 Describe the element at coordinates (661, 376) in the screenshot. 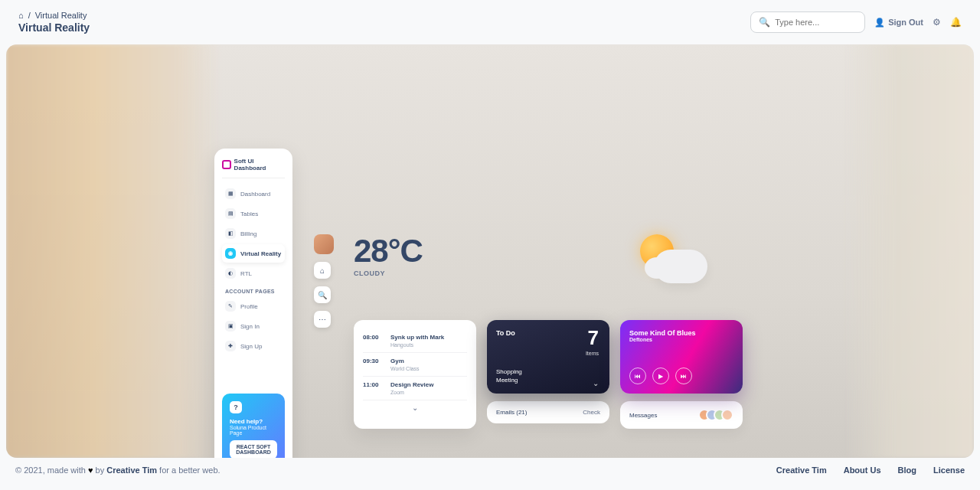

I see `music-controls: ⏮ ▶ ⏭` at that location.